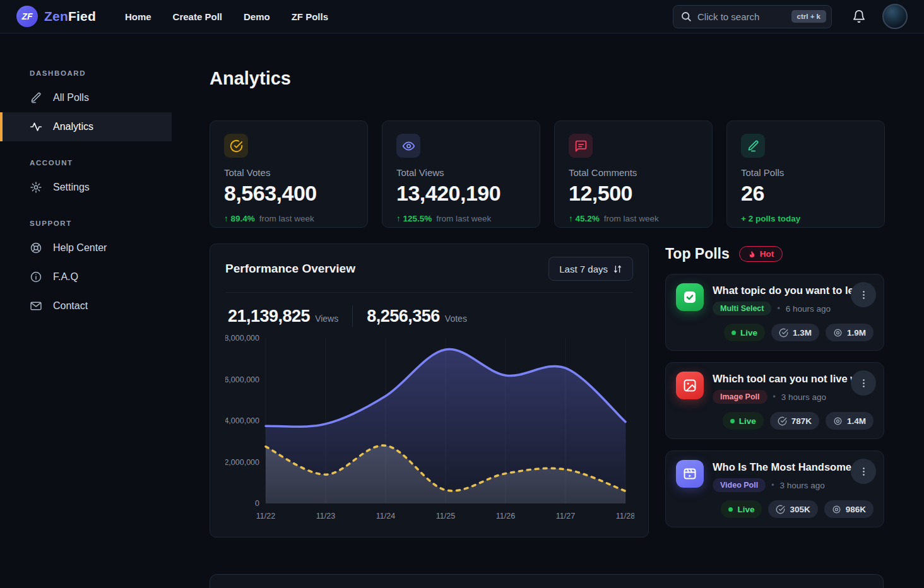 The height and width of the screenshot is (588, 924). Describe the element at coordinates (70, 16) in the screenshot. I see `brand-name: ZenFied` at that location.